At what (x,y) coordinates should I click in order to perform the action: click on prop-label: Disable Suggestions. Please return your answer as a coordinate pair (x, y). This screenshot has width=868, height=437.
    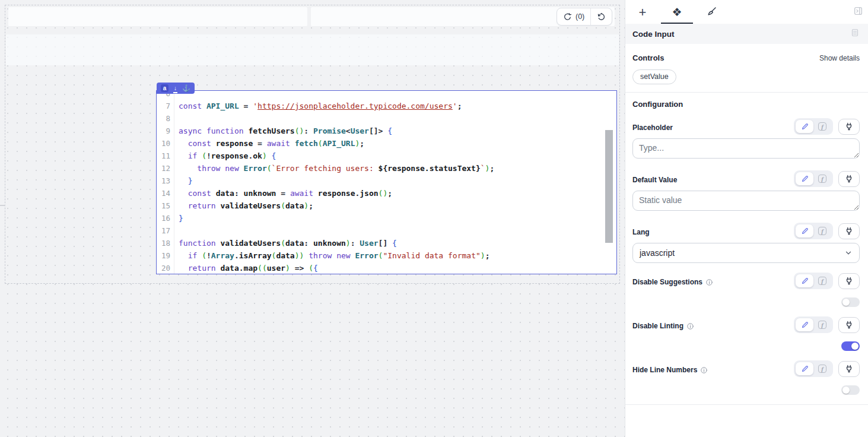
    Looking at the image, I should click on (667, 282).